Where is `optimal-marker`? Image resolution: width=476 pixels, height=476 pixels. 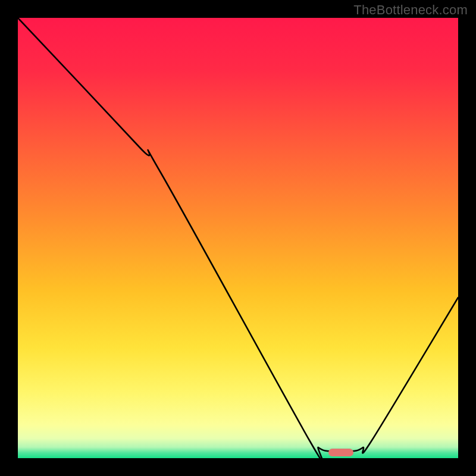
optimal-marker is located at coordinates (341, 452).